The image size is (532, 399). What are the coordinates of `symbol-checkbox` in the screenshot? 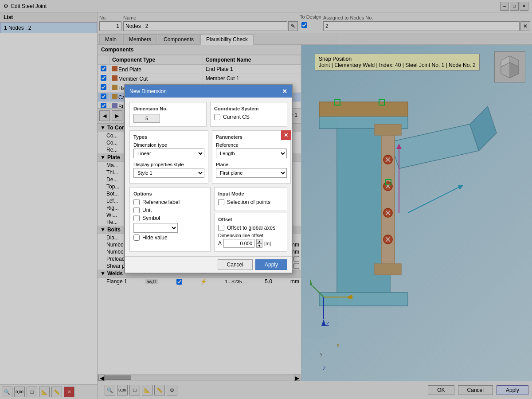 It's located at (137, 218).